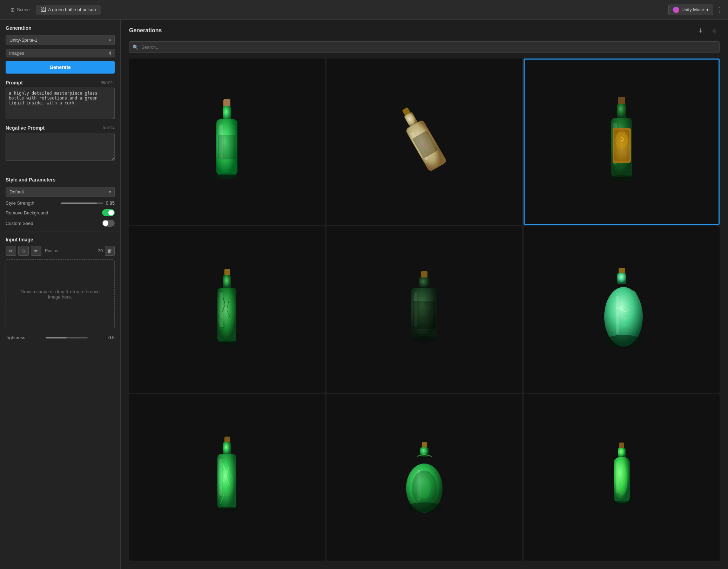  I want to click on style-strength-track, so click(82, 203).